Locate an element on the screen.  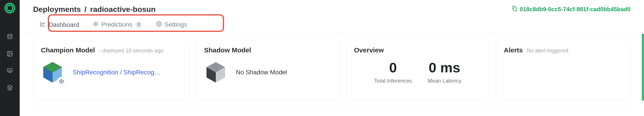
next-card-peek is located at coordinates (332, 109).